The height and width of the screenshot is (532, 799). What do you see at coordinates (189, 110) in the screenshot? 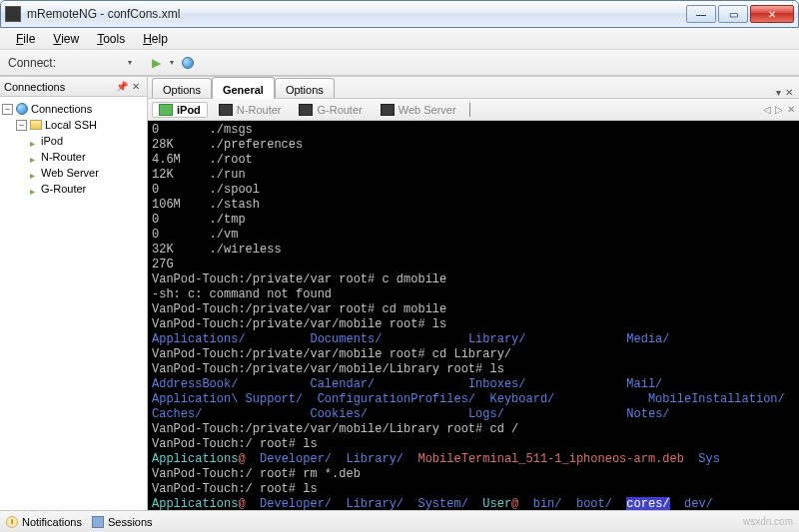
I see `session-tab-label: iPod` at bounding box center [189, 110].